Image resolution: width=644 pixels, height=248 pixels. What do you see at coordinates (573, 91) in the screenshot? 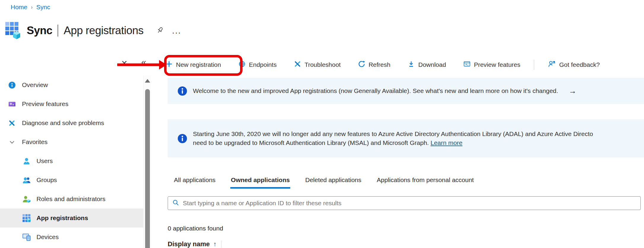
I see `banner-arrow-icon: →` at bounding box center [573, 91].